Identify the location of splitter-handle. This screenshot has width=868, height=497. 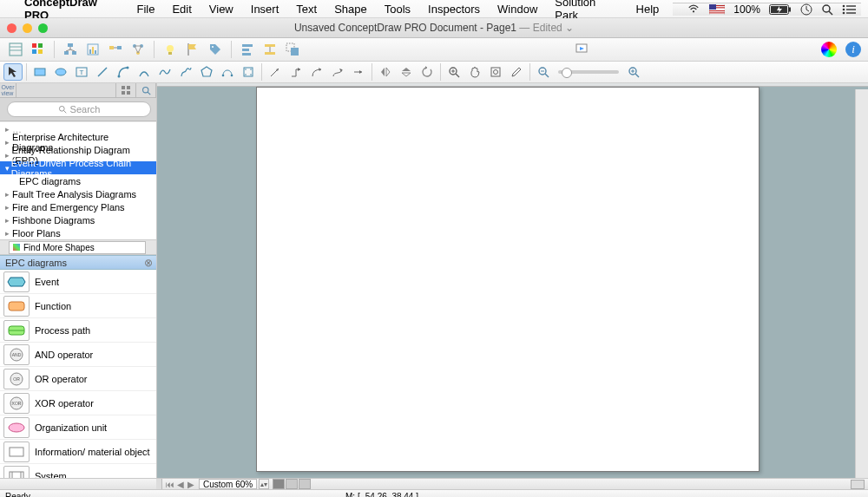
(160, 484).